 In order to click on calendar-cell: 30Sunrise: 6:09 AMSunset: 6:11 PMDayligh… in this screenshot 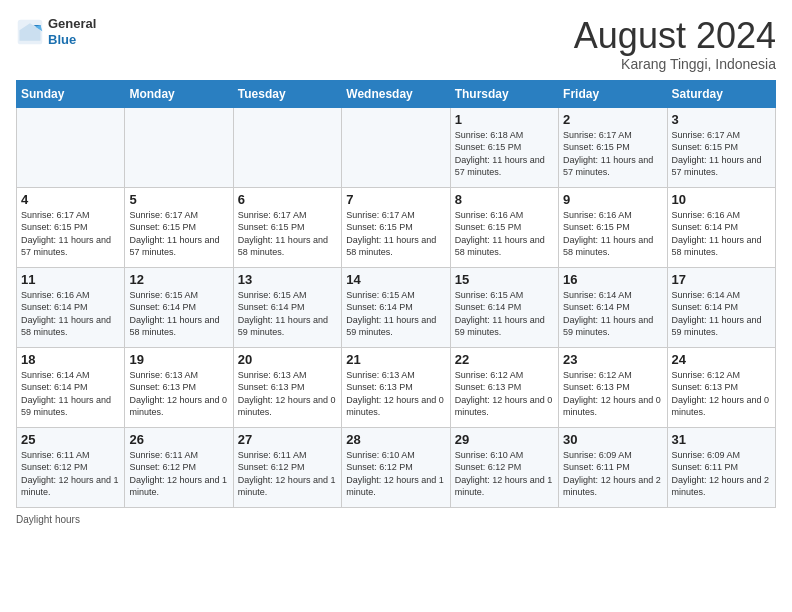, I will do `click(613, 467)`.